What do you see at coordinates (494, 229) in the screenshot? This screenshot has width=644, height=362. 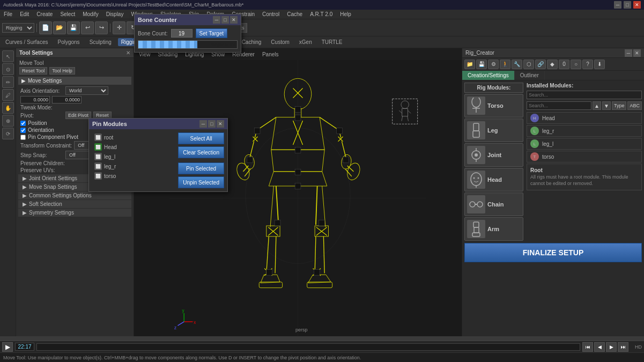 I see `module-arm: Arm` at bounding box center [494, 229].